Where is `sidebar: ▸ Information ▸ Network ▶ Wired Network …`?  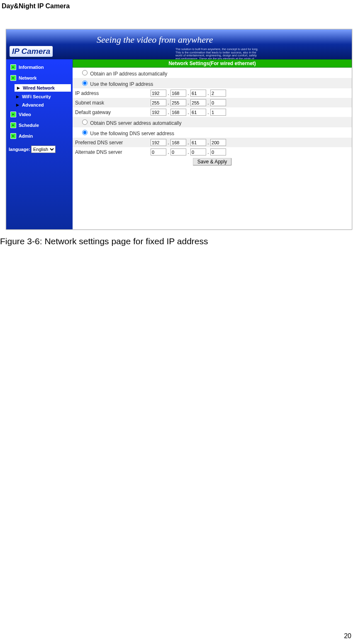 sidebar: ▸ Information ▸ Network ▶ Wired Network … is located at coordinates (39, 144).